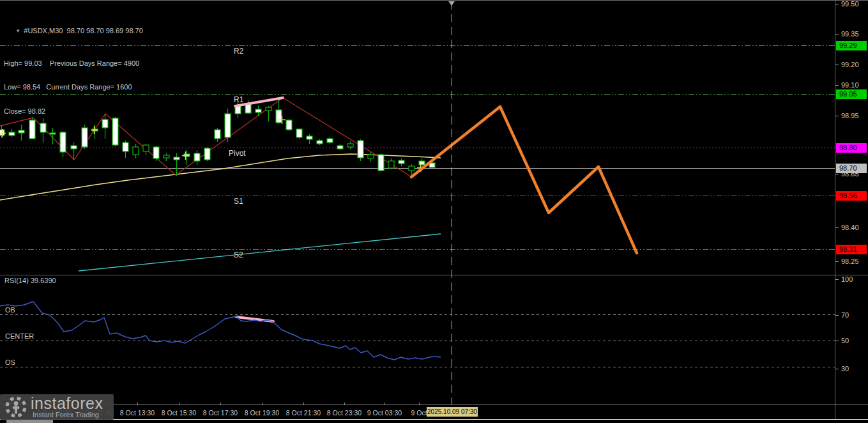 This screenshot has height=423, width=868. What do you see at coordinates (239, 255) in the screenshot?
I see `level-label-s2: S2` at bounding box center [239, 255].